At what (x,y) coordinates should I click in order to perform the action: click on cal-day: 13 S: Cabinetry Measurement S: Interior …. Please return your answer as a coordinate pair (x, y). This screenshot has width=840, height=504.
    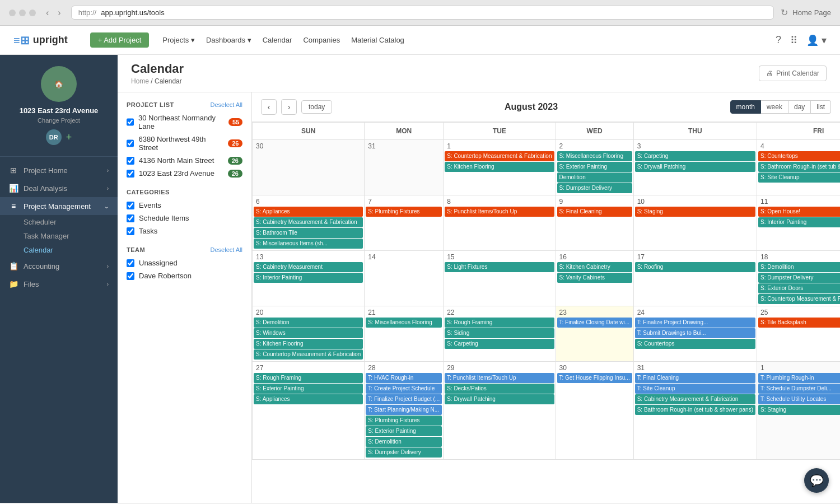
    Looking at the image, I should click on (309, 279).